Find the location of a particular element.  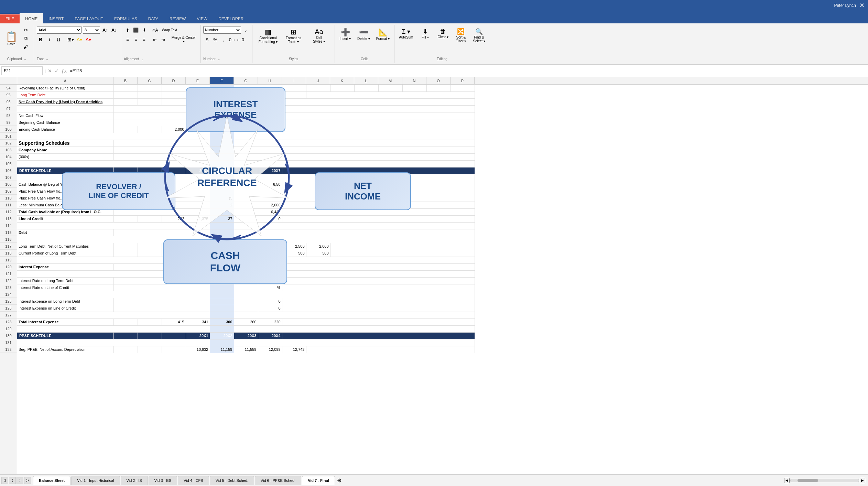

sheet-tab-vid4: Vid 4 - CFS is located at coordinates (193, 480).